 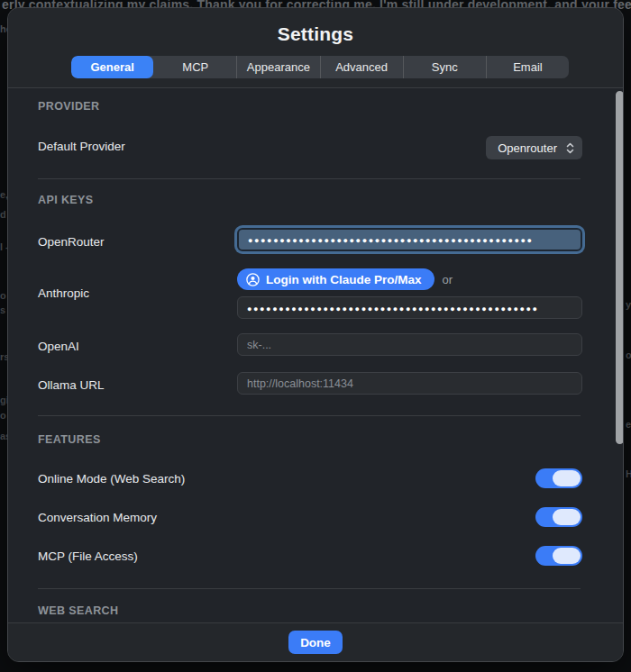 What do you see at coordinates (88, 557) in the screenshot?
I see `mcp-file-access-label: MCP (File Access)` at bounding box center [88, 557].